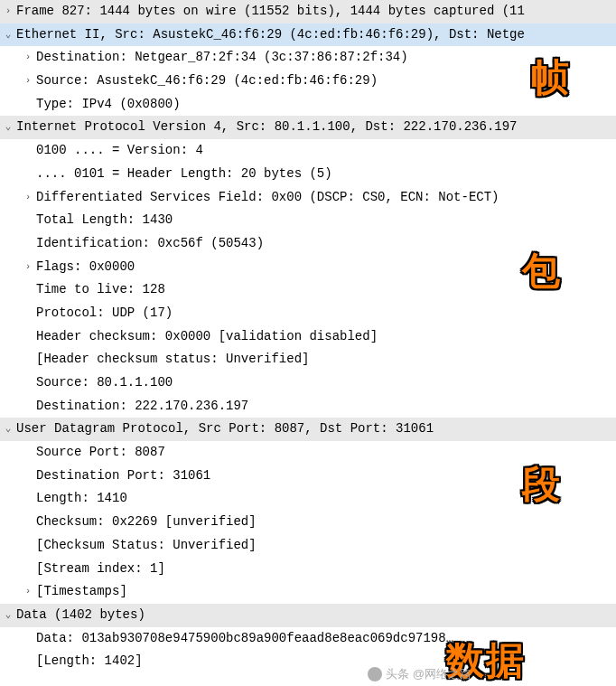  What do you see at coordinates (173, 360) in the screenshot?
I see `ip-checksum-status-text: [Header checksum status: Unverified]` at bounding box center [173, 360].